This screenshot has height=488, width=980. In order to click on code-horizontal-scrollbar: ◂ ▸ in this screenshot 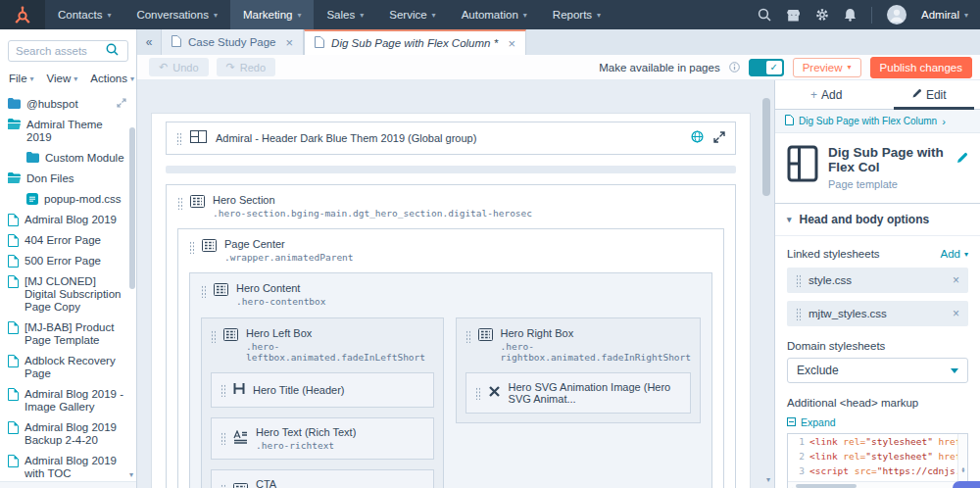, I will do `click(872, 484)`.